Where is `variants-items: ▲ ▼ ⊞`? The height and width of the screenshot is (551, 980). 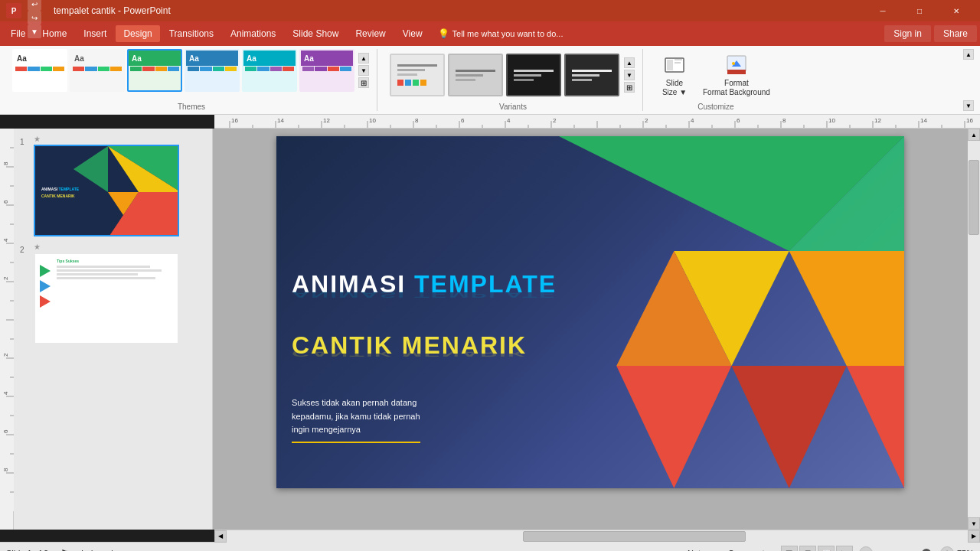 variants-items: ▲ ▼ ⊞ is located at coordinates (513, 75).